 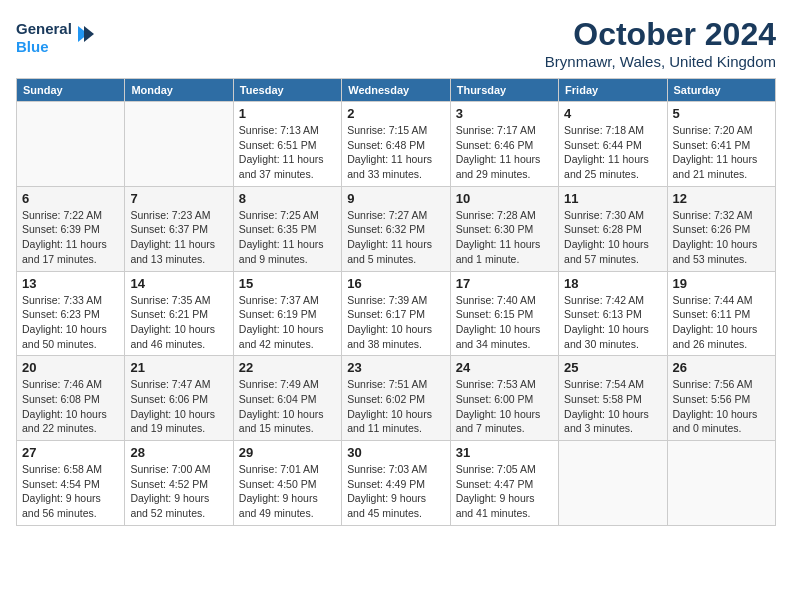 What do you see at coordinates (504, 228) in the screenshot?
I see `calendar-cell: 10Sunrise: 7:28 AM Sunset: 6:30 PM Dayli…` at bounding box center [504, 228].